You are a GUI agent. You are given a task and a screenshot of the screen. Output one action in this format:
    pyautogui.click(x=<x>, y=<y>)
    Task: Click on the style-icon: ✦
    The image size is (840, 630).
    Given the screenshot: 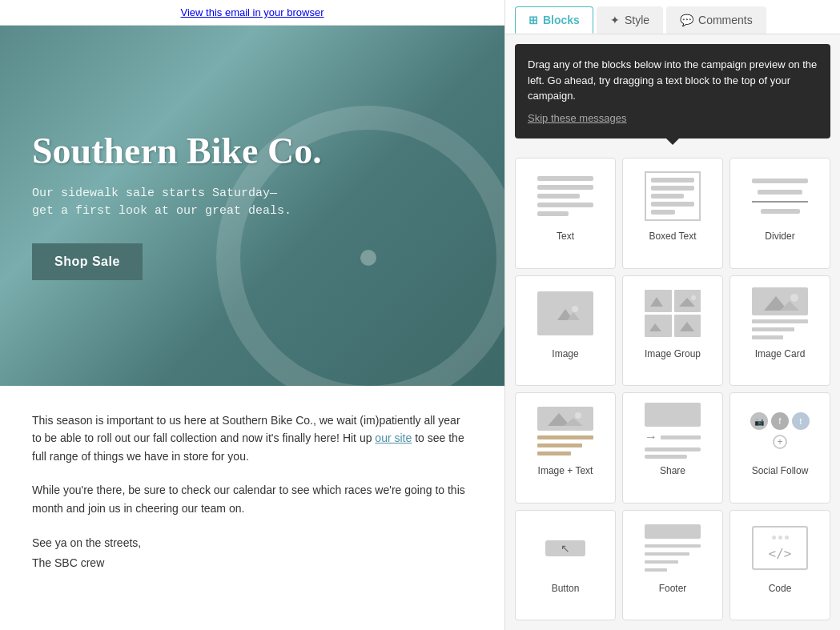 What is the action you would take?
    pyautogui.click(x=615, y=20)
    